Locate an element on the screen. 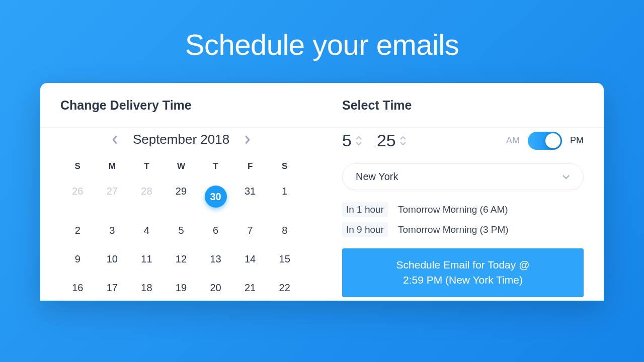  panel-title-time: Select Time is located at coordinates (463, 106).